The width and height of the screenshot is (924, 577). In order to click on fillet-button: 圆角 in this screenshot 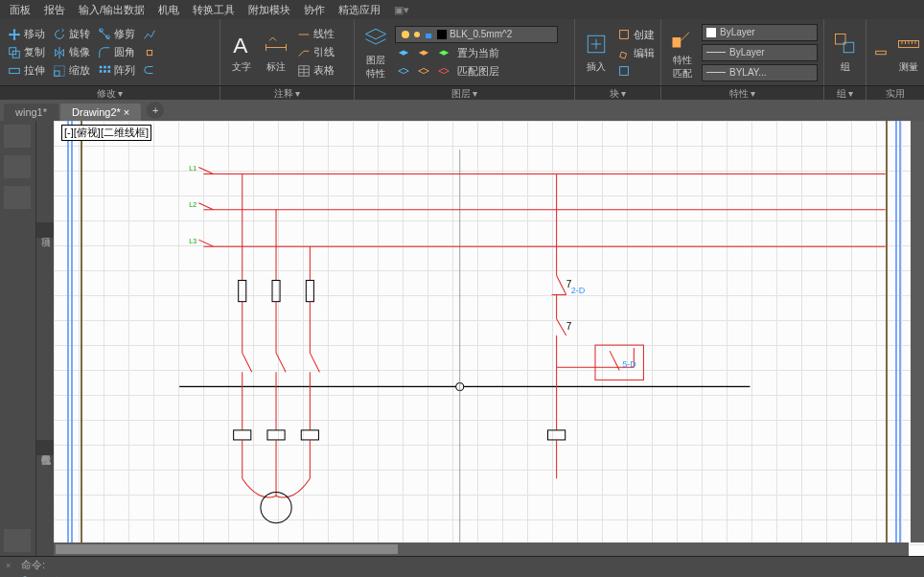, I will do `click(117, 52)`.